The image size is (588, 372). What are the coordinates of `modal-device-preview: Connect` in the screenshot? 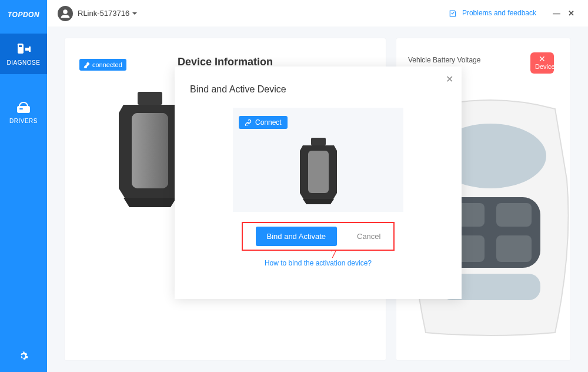 It's located at (318, 160).